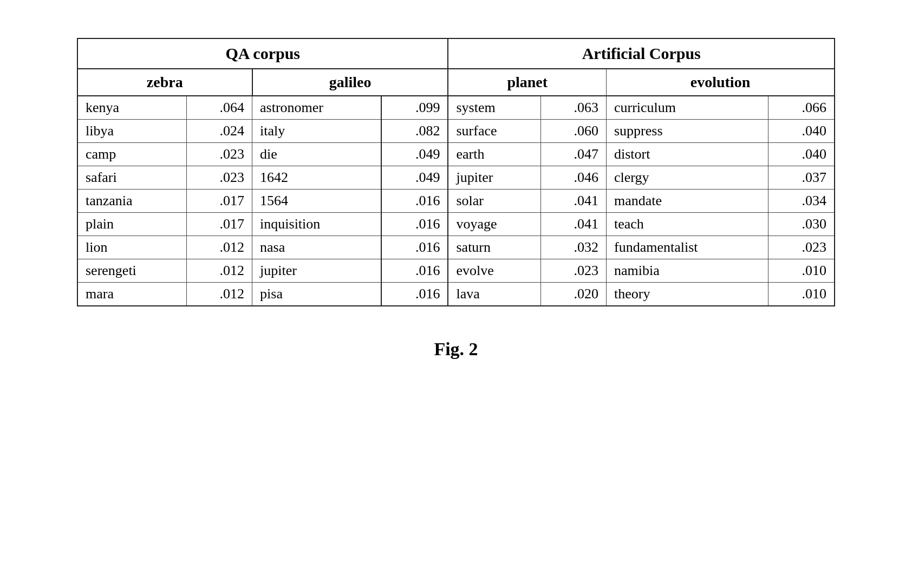 Image resolution: width=912 pixels, height=588 pixels. Describe the element at coordinates (687, 108) in the screenshot. I see `table-cell: curriculum` at that location.